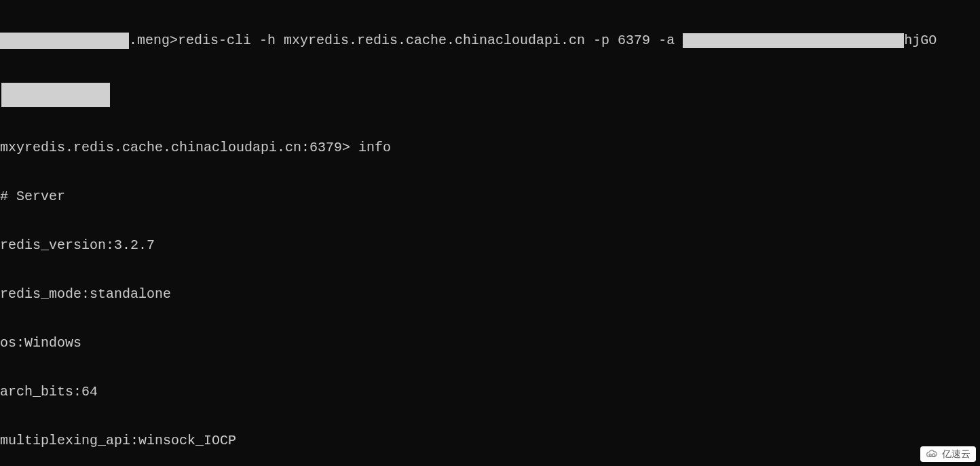 The image size is (980, 466). What do you see at coordinates (406, 41) in the screenshot?
I see `command-text-part1: .meng>redis-cli -h mxyredis.redis.cache.…` at bounding box center [406, 41].